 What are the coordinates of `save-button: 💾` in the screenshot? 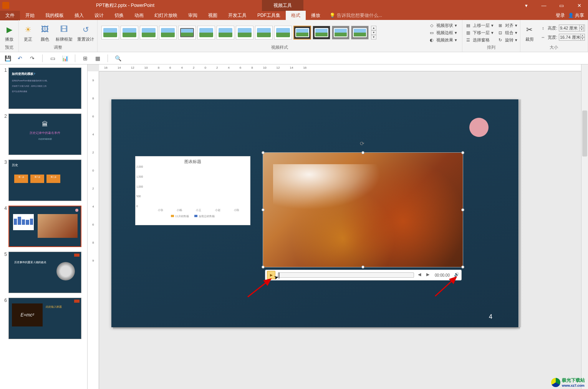 It's located at (8, 58).